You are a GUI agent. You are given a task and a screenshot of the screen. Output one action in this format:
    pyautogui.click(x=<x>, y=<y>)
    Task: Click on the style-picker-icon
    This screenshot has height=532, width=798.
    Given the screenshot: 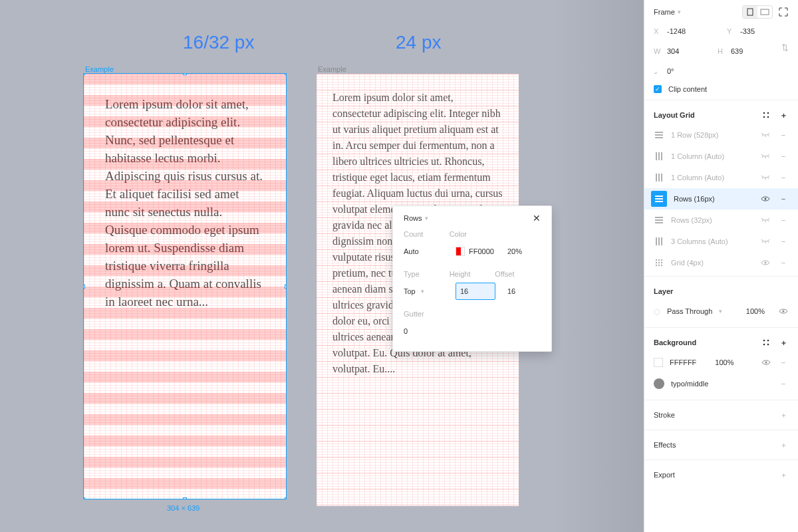 What is the action you would take?
    pyautogui.click(x=766, y=342)
    